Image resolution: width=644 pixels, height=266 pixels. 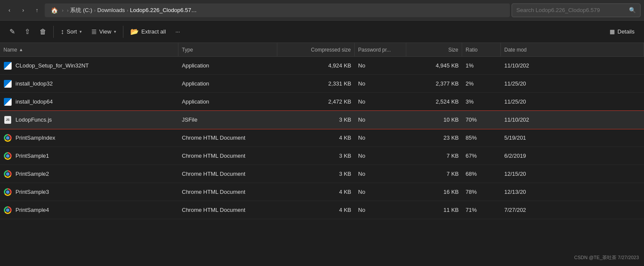 What do you see at coordinates (12, 32) in the screenshot?
I see `rename-button: ✎` at bounding box center [12, 32].